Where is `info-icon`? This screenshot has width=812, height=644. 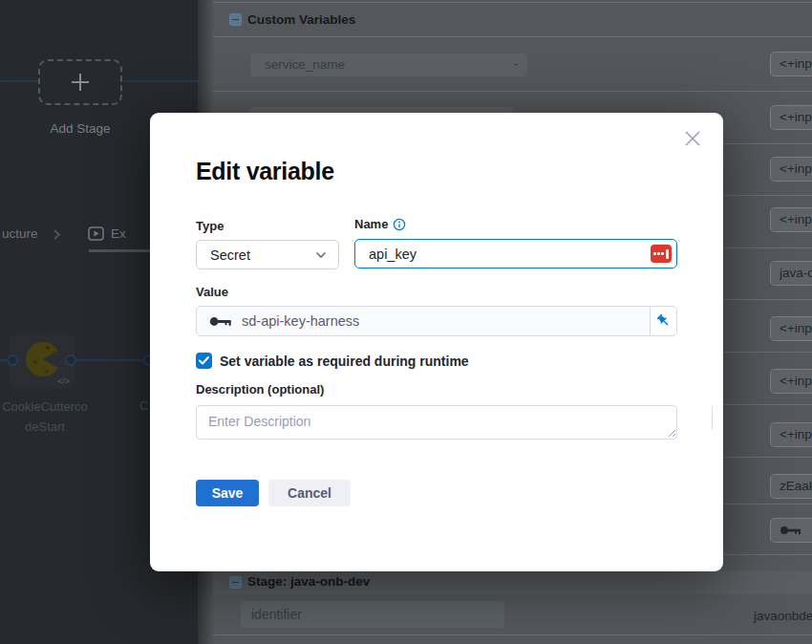
info-icon is located at coordinates (399, 225).